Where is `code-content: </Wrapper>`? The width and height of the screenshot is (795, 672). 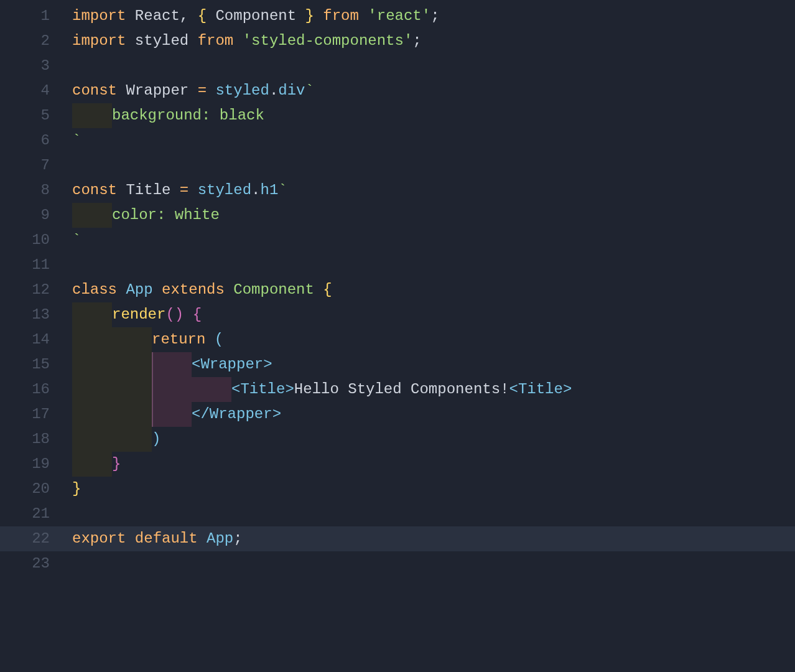
code-content: </Wrapper> is located at coordinates (428, 414).